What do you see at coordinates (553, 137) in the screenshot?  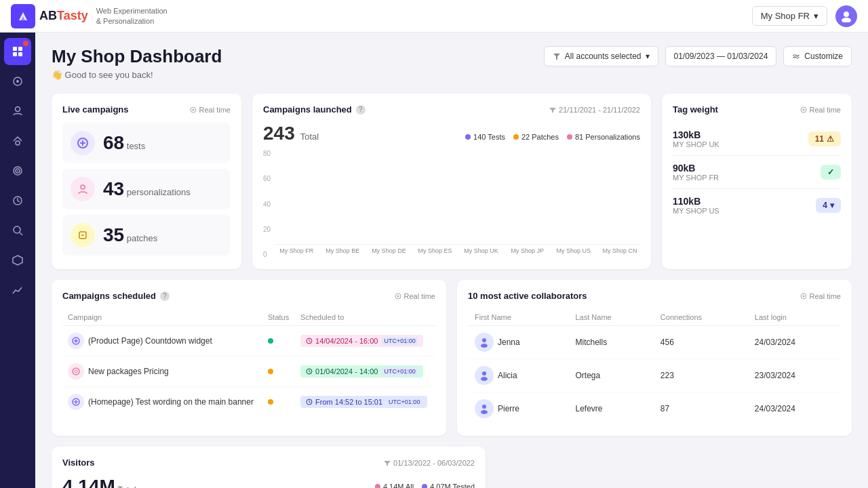 I see `chart-legend: 140 Tests 22 Patches 81 Personalizations` at bounding box center [553, 137].